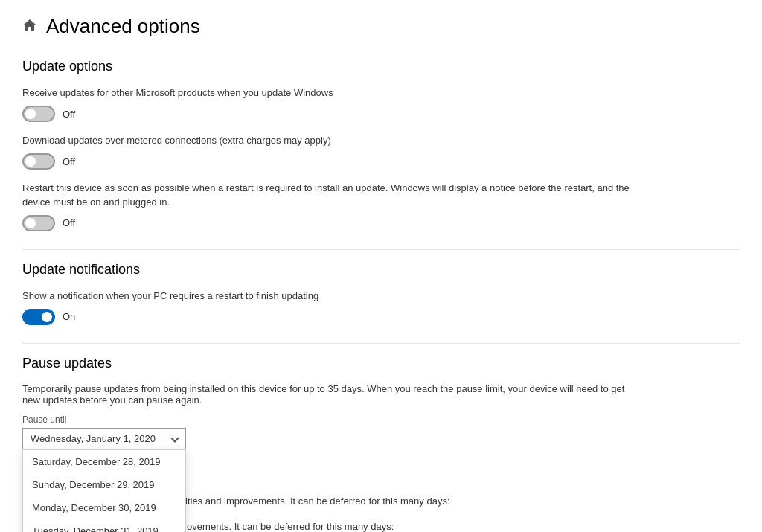  I want to click on receive-updates-option: Receive updates for other Microsoft prod…, so click(381, 104).